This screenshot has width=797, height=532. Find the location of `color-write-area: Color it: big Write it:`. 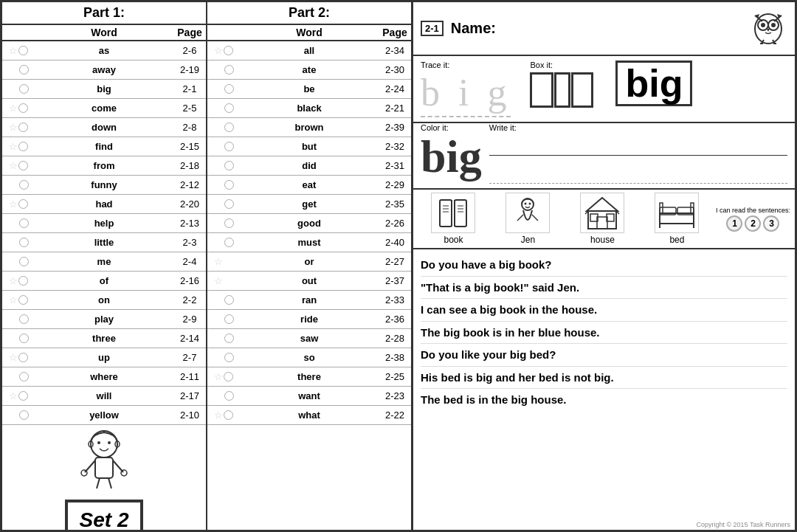

color-write-area: Color it: big Write it: is located at coordinates (604, 156).